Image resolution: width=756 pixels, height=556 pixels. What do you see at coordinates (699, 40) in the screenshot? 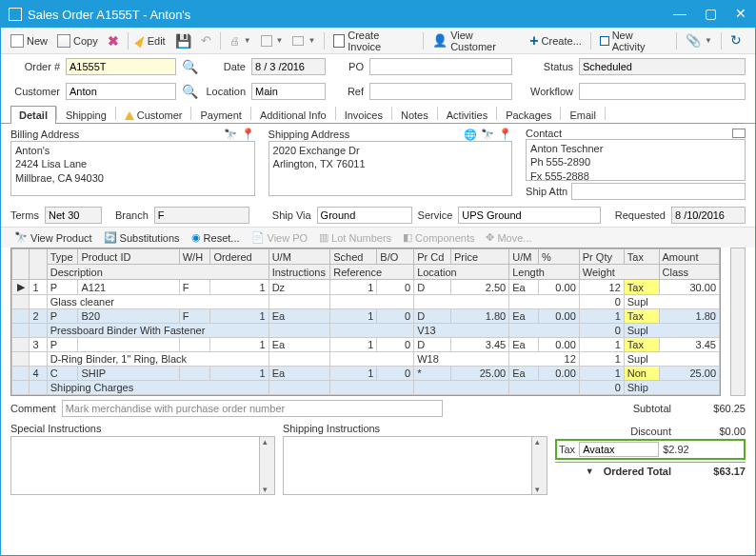
I see `attachment-button: 📎▼` at bounding box center [699, 40].